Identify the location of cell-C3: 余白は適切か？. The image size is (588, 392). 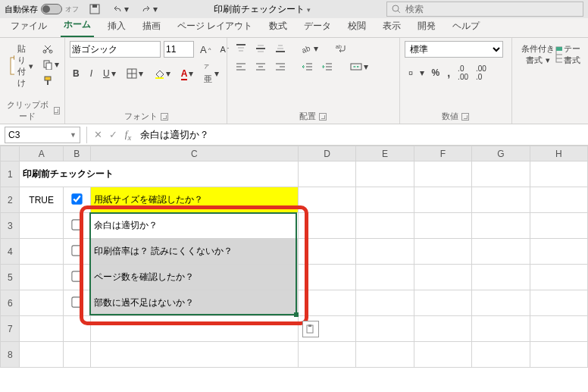
(194, 226).